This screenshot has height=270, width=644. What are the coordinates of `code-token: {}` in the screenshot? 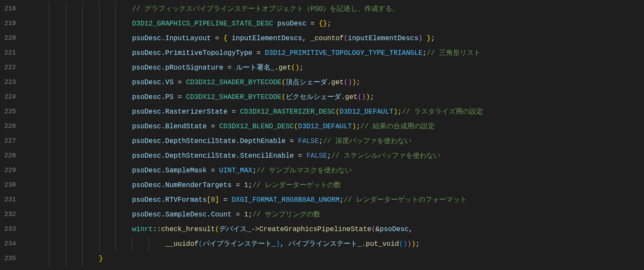 It's located at (323, 24).